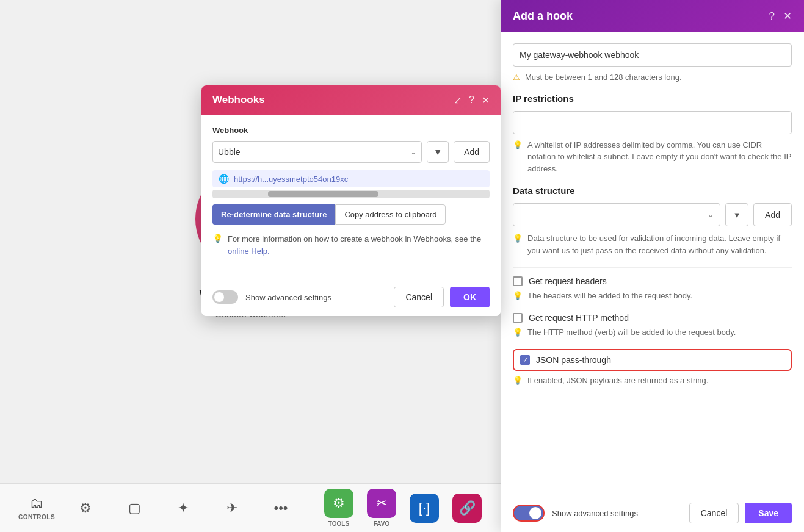  I want to click on rp-footer-btns: Cancel Save, so click(741, 513).